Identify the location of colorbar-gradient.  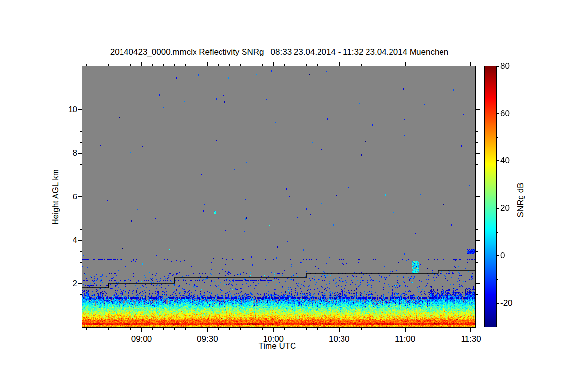
(490, 196).